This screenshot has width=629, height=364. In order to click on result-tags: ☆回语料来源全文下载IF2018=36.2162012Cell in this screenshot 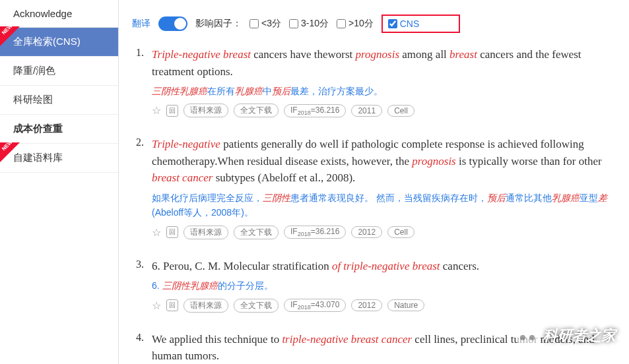, I will do `click(384, 232)`.